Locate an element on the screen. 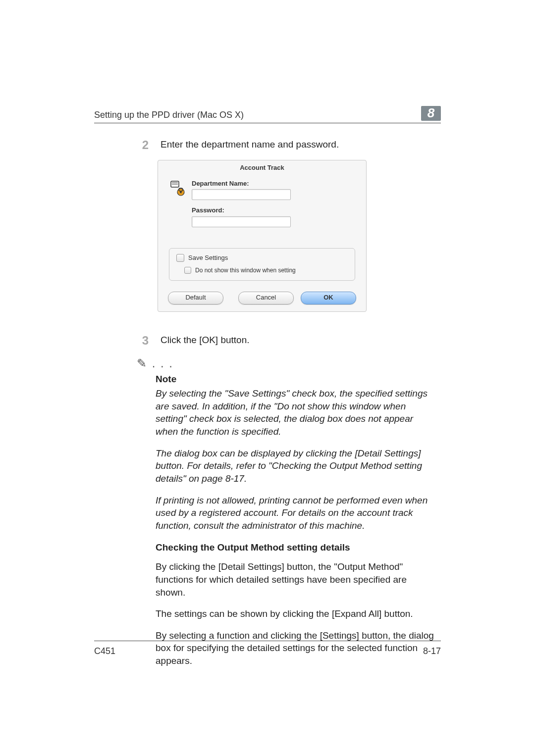 This screenshot has height=756, width=535. subheading-output-method: Checking the Output Method setting detai… is located at coordinates (298, 548).